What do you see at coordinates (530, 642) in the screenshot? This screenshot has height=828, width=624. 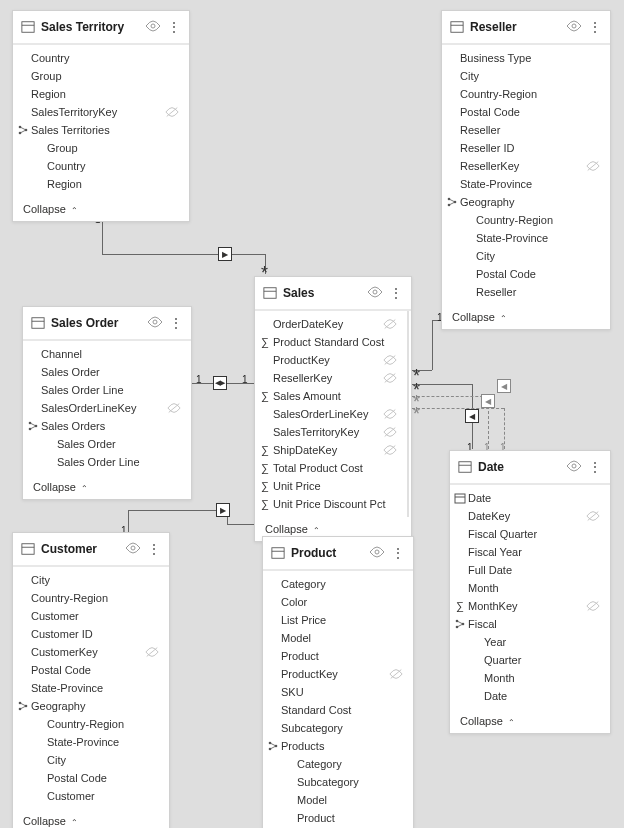 I see `field-row: Year` at bounding box center [530, 642].